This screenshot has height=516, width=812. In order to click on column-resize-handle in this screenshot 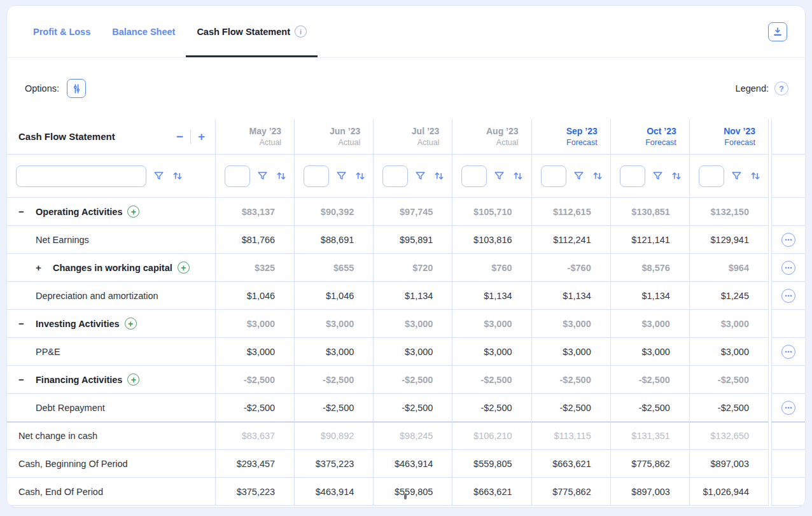, I will do `click(405, 496)`.